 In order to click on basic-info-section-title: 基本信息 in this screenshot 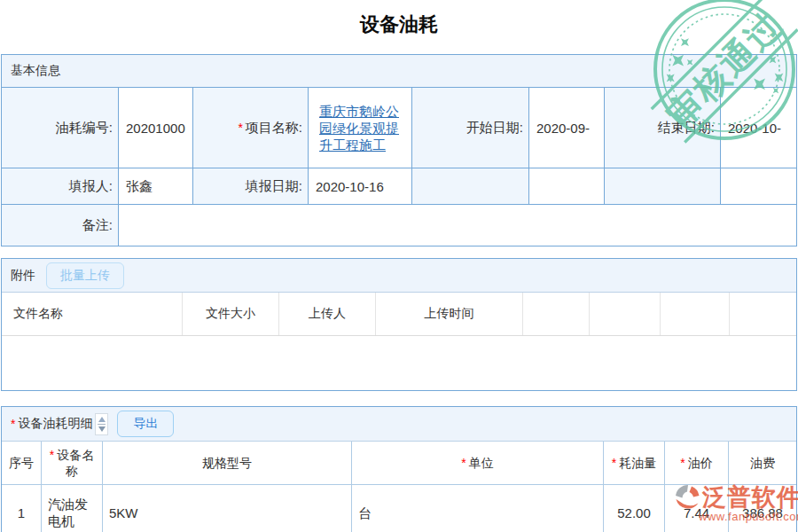, I will do `click(399, 71)`.